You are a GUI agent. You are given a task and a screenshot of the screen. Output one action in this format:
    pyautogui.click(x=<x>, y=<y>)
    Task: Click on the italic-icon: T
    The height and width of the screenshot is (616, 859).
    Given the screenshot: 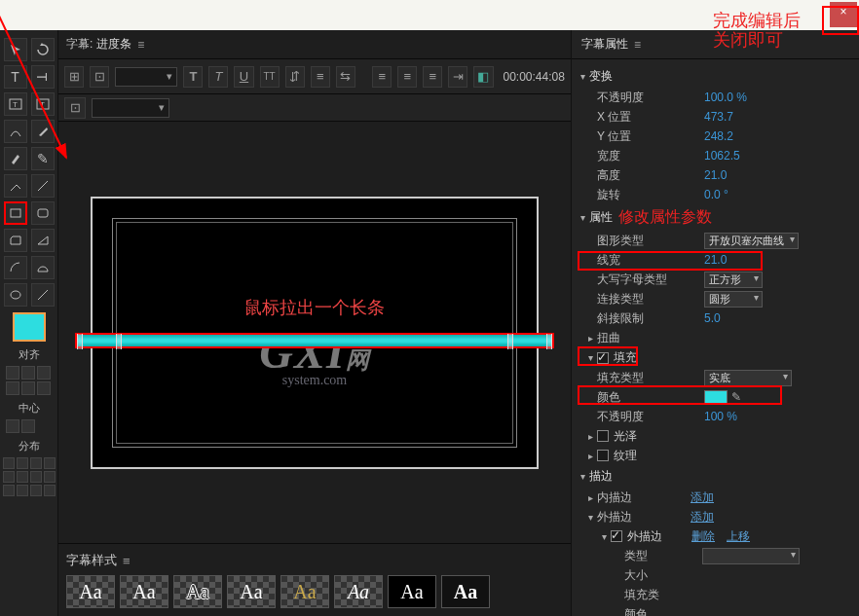 What is the action you would take?
    pyautogui.click(x=218, y=77)
    